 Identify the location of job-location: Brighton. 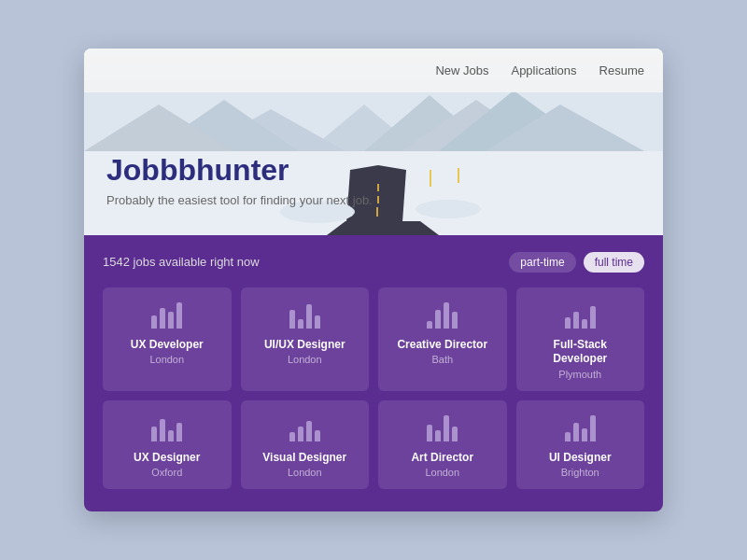
(581, 472).